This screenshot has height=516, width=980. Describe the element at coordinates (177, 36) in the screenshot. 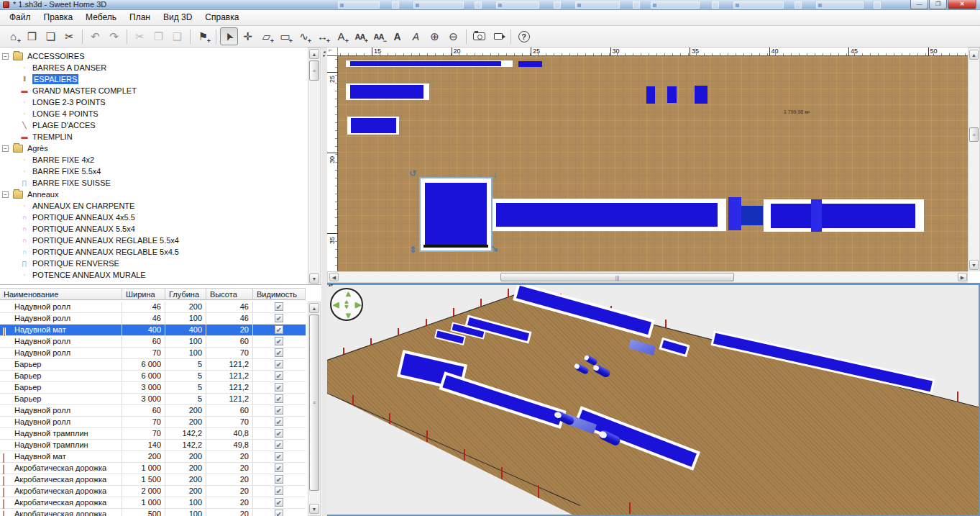

I see `paste-button: ❑` at that location.